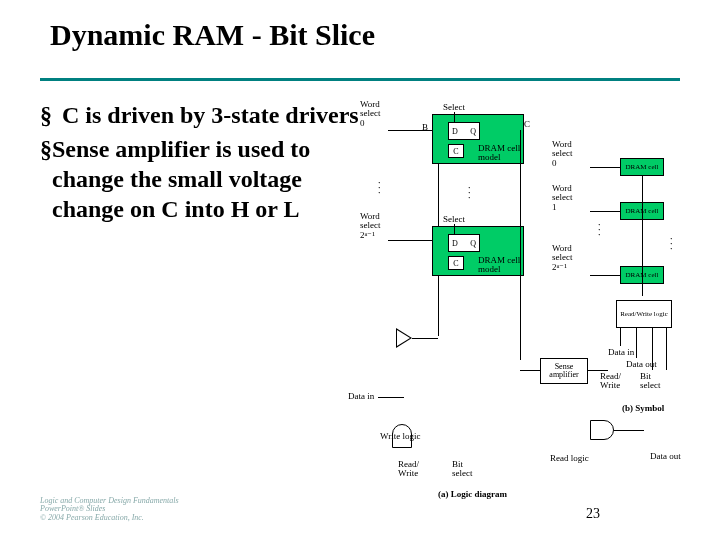  Describe the element at coordinates (200, 179) in the screenshot. I see `bullet-2: § Sense amplifier is used to change the …` at that location.